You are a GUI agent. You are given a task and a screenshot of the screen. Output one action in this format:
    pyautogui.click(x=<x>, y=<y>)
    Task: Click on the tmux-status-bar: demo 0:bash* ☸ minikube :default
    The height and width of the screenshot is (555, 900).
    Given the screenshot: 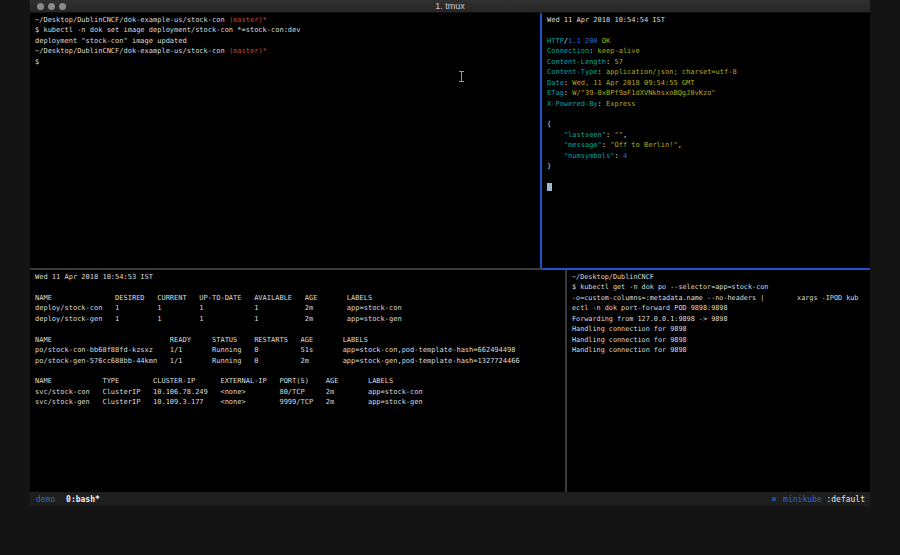 What is the action you would take?
    pyautogui.click(x=450, y=499)
    